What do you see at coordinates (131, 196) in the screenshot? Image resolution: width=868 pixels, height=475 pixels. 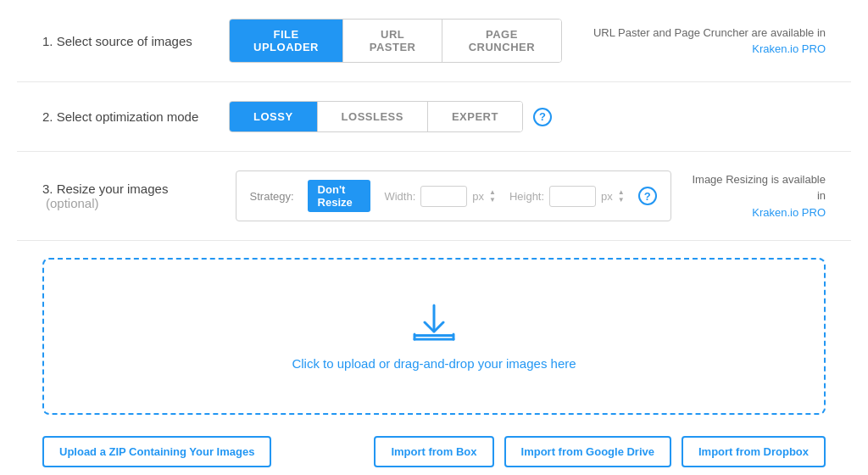 I see `resize-label: 3. Resize your images (optional)` at bounding box center [131, 196].